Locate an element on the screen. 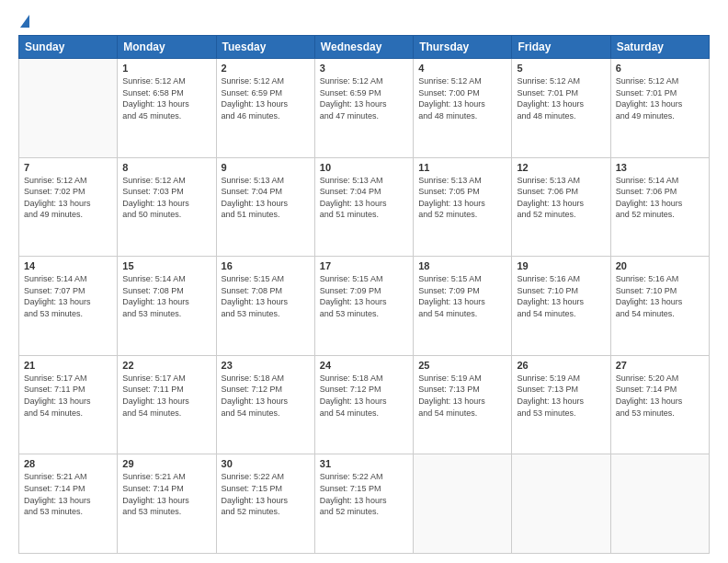 This screenshot has height=563, width=728. day-number: 13 is located at coordinates (660, 167).